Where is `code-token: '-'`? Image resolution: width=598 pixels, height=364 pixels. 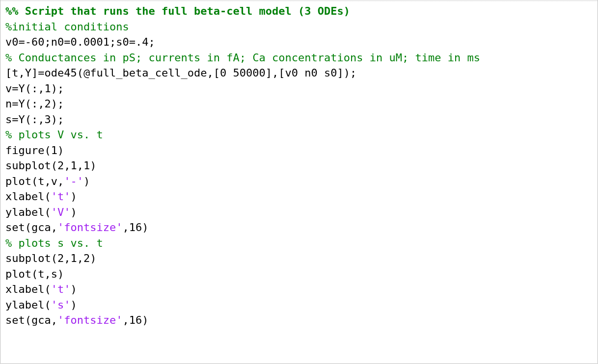
code-token: '-' is located at coordinates (74, 182).